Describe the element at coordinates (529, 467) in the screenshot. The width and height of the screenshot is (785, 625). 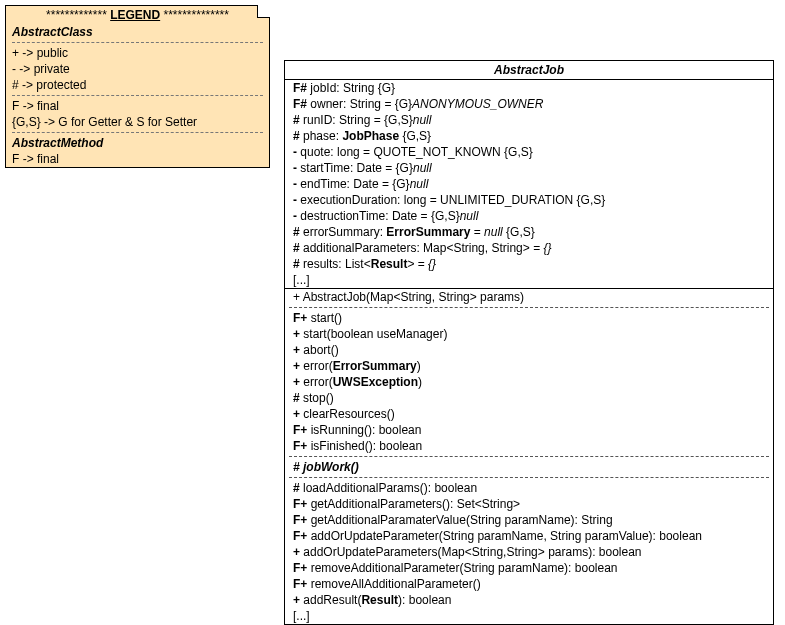
I see `abstract-method-row: # jobWork()` at that location.